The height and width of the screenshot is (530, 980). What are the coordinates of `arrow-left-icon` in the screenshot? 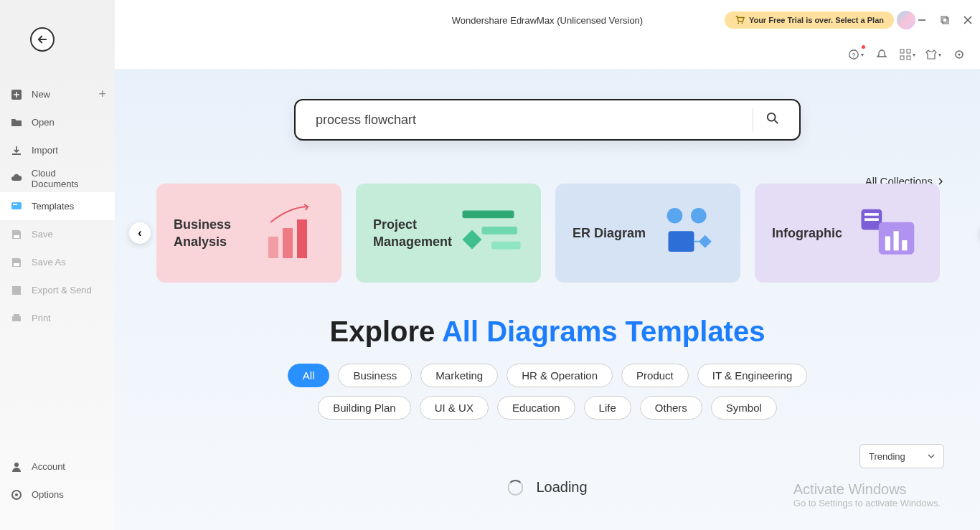 It's located at (42, 39).